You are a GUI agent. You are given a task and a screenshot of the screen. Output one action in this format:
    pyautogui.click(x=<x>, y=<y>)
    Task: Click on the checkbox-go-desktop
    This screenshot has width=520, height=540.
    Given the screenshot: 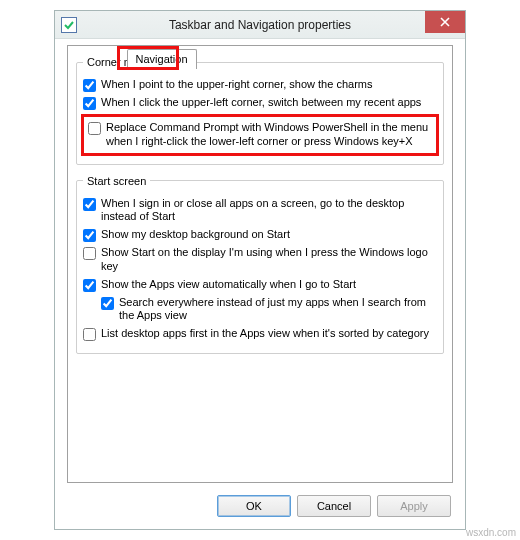 What is the action you would take?
    pyautogui.click(x=90, y=204)
    